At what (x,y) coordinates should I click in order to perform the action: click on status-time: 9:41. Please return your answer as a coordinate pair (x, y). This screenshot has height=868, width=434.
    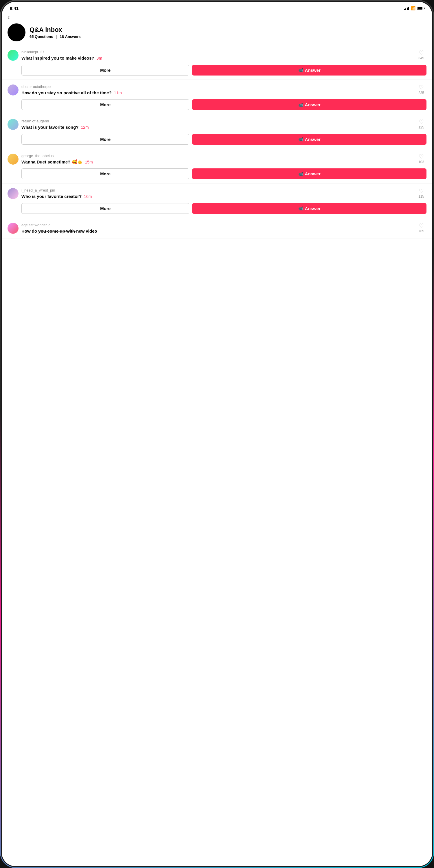
    Looking at the image, I should click on (14, 8).